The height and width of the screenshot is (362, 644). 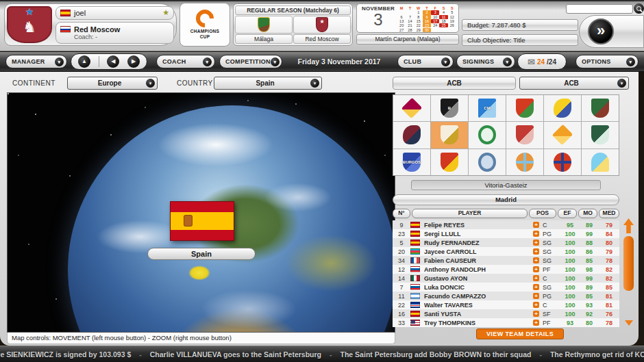 What do you see at coordinates (435, 21) in the screenshot?
I see `calendar-day-cell: 17` at bounding box center [435, 21].